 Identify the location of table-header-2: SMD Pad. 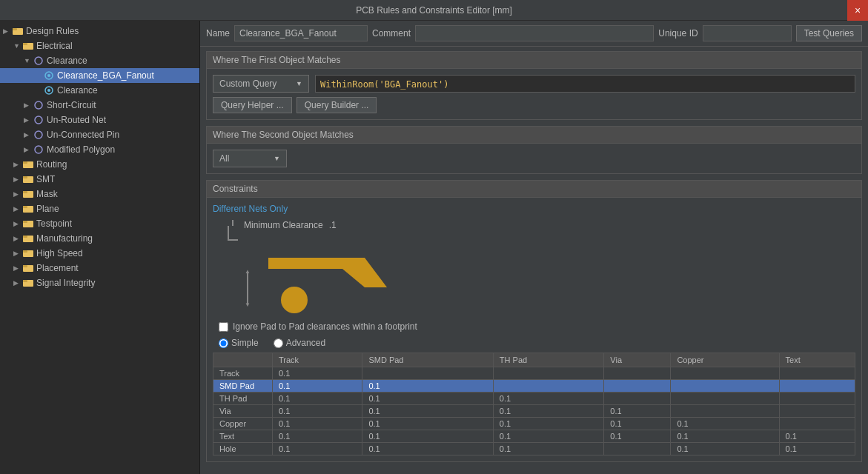
(428, 360).